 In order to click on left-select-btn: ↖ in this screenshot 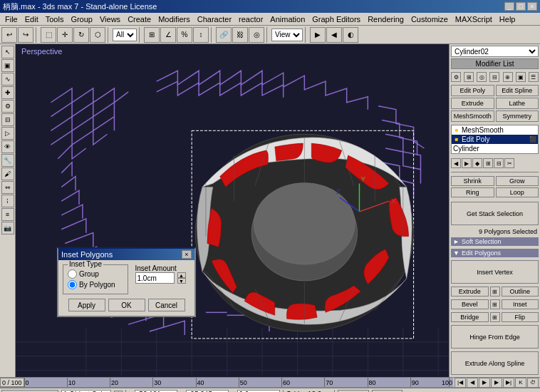, I will do `click(8, 52)`.